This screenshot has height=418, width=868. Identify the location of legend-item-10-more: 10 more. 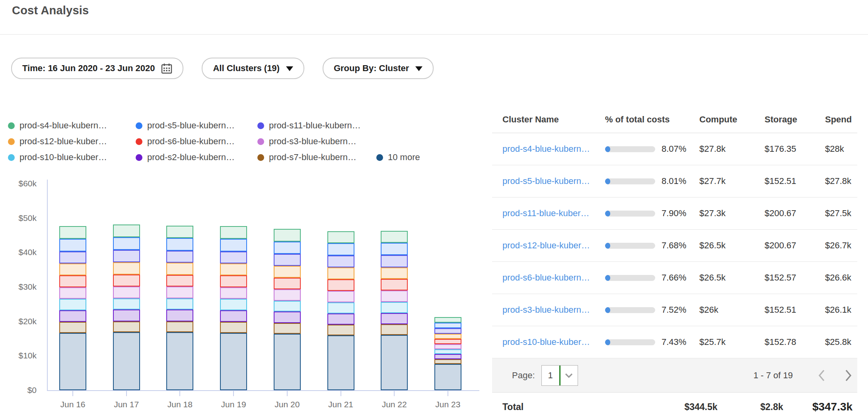
(398, 157).